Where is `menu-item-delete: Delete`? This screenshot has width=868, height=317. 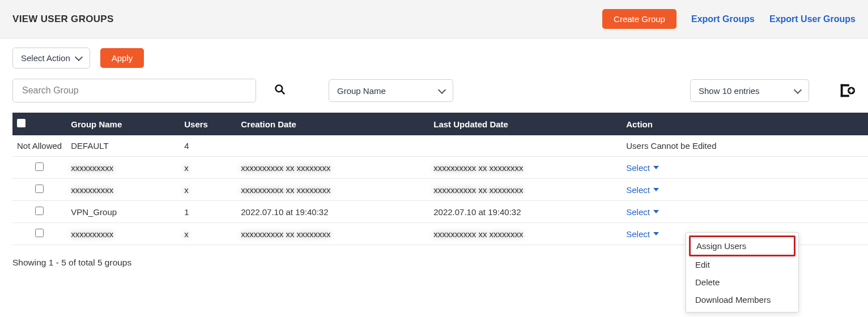 menu-item-delete: Delete is located at coordinates (742, 282).